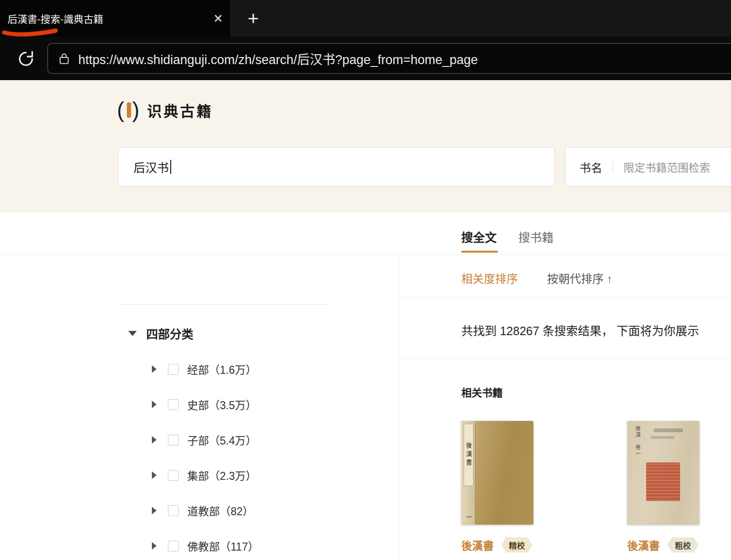  I want to click on book-cover-houhanshu-2: 後漢 卷一, so click(663, 473).